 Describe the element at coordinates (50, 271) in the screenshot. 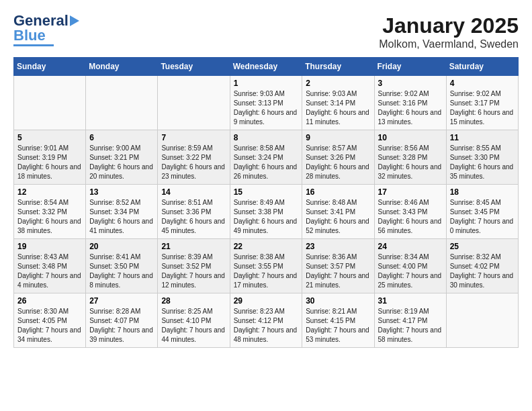

I see `day-info: Sunrise: 8:43 AM Sunset: 3:48 PM Dayligh…` at that location.